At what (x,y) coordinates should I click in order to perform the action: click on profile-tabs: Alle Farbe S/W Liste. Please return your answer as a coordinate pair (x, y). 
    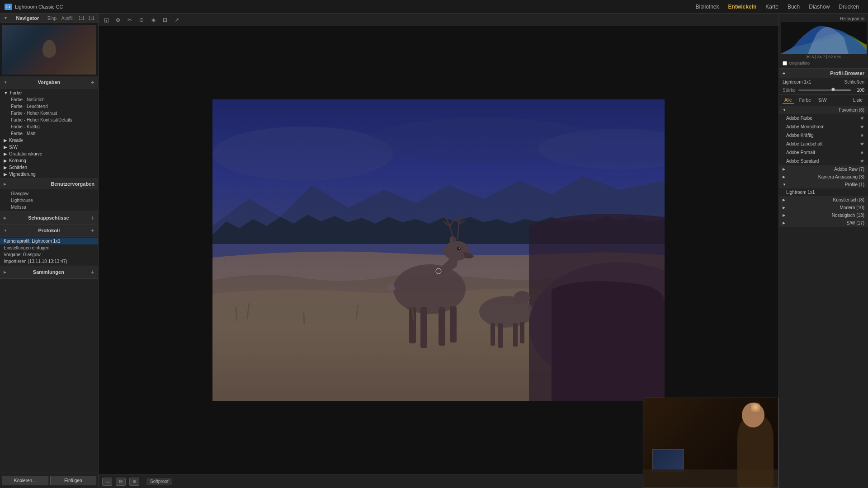
    Looking at the image, I should click on (824, 100).